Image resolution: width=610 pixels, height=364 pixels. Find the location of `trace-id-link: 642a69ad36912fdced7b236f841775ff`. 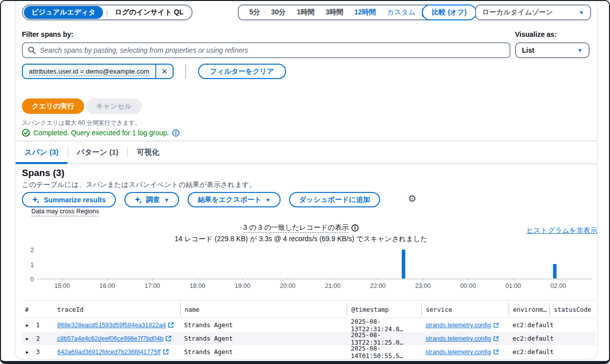

trace-id-link: 642a69ad36912fdced7b236f841775ff is located at coordinates (109, 352).